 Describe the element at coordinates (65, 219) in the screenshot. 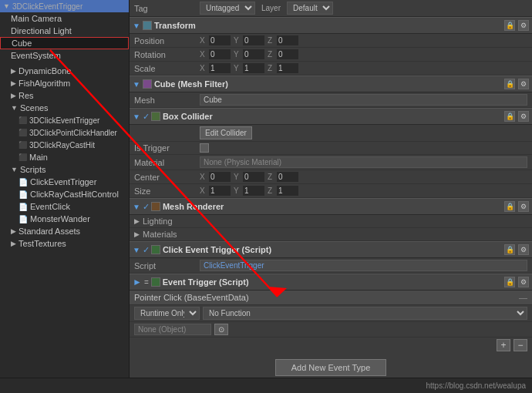

I see `hierarchy-item-monsterwander: 📄 MonsterWander` at that location.